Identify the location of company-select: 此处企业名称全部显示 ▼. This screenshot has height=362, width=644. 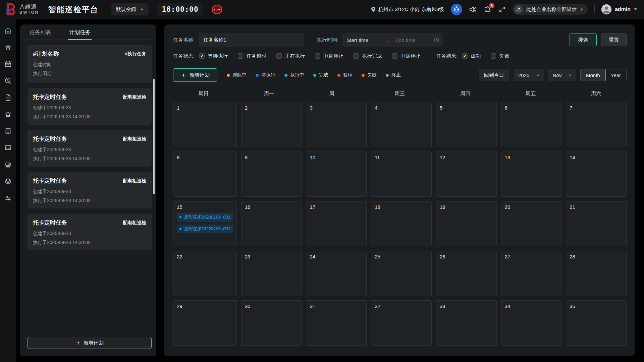
(550, 9).